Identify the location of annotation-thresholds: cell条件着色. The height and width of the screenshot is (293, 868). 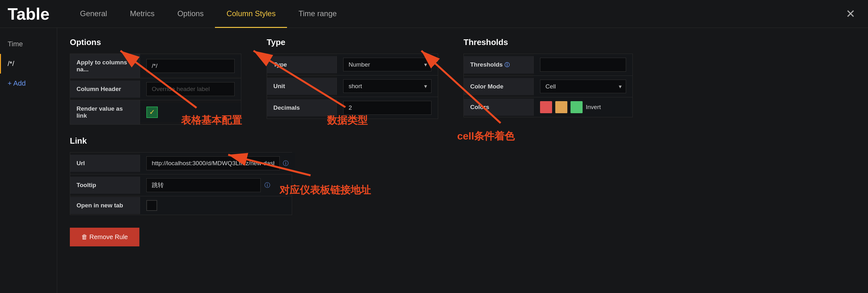
(486, 137).